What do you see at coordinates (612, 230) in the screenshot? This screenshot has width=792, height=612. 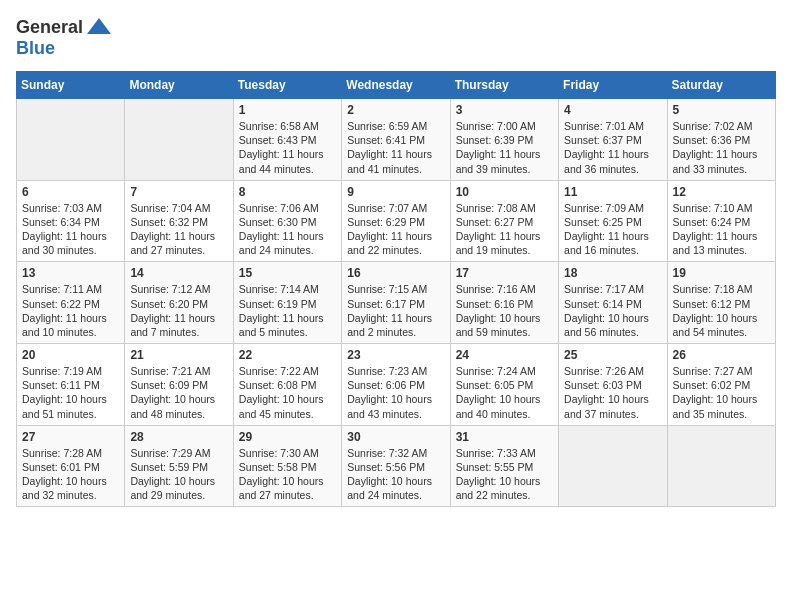 I see `day-info: Sunrise: 7:09 AMSunset: 6:25 PMDaylight:…` at bounding box center [612, 230].